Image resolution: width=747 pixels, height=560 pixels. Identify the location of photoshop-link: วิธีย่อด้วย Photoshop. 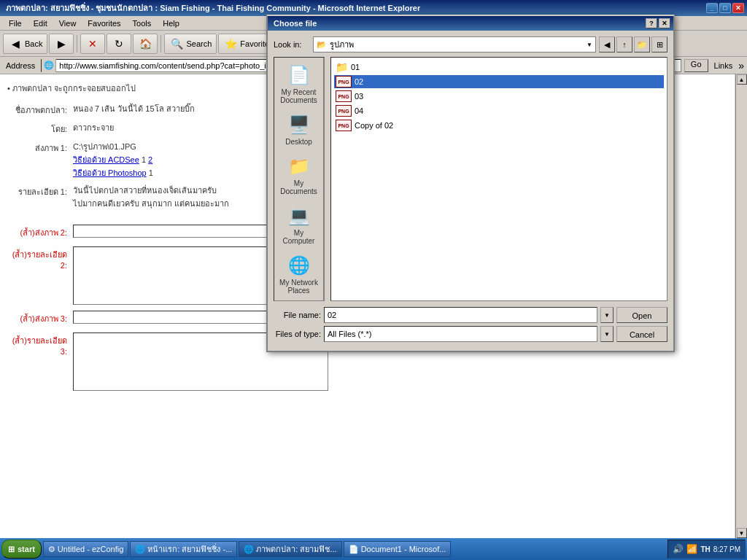
(109, 173).